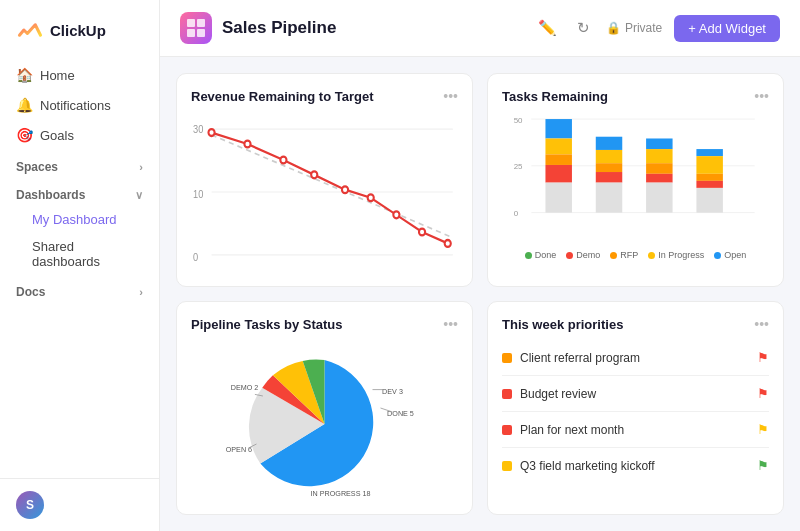 Image resolution: width=800 pixels, height=531 pixels. I want to click on sidebar-item-home-label: Home, so click(58, 76).